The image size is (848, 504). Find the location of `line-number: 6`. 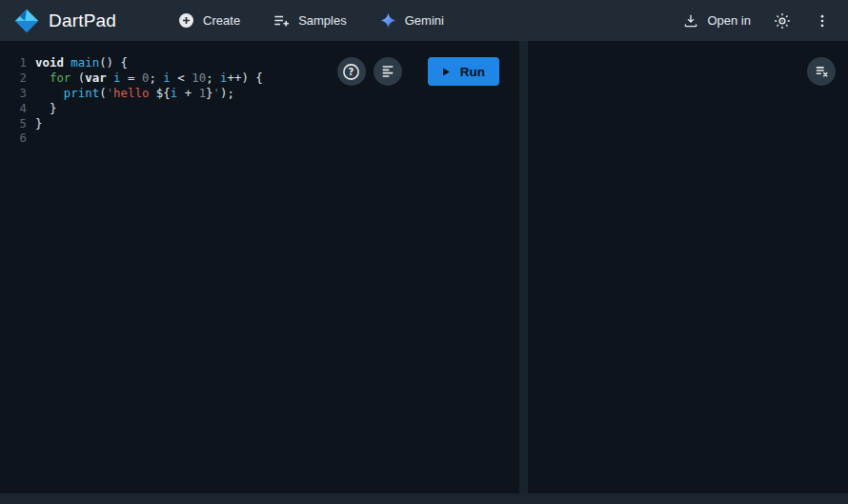

line-number: 6 is located at coordinates (13, 138).